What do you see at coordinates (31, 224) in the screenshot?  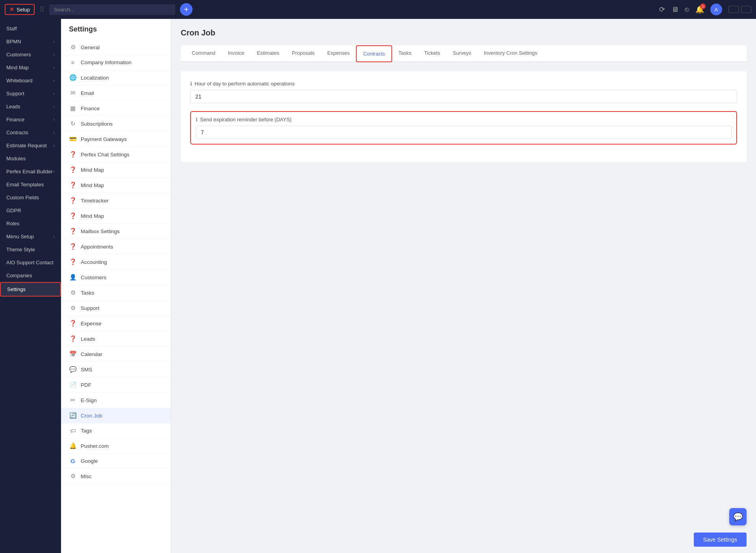 I see `sidebar-item-roles: Roles` at bounding box center [31, 224].